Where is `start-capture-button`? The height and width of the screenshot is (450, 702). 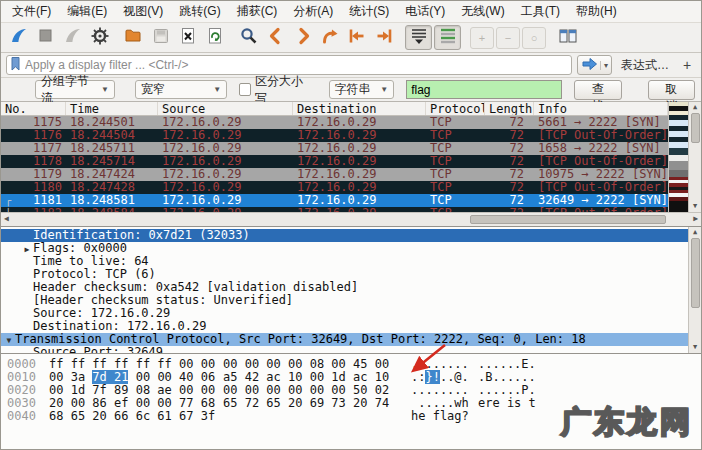 start-capture-button is located at coordinates (18, 38).